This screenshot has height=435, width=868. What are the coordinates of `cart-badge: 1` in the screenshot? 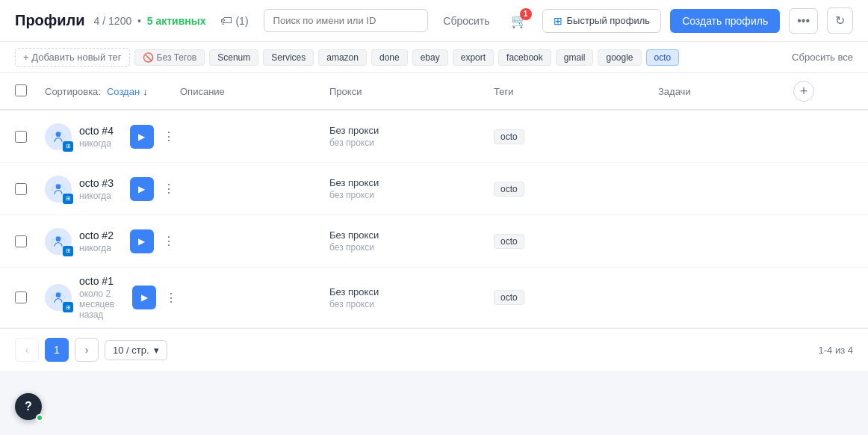 It's located at (526, 14).